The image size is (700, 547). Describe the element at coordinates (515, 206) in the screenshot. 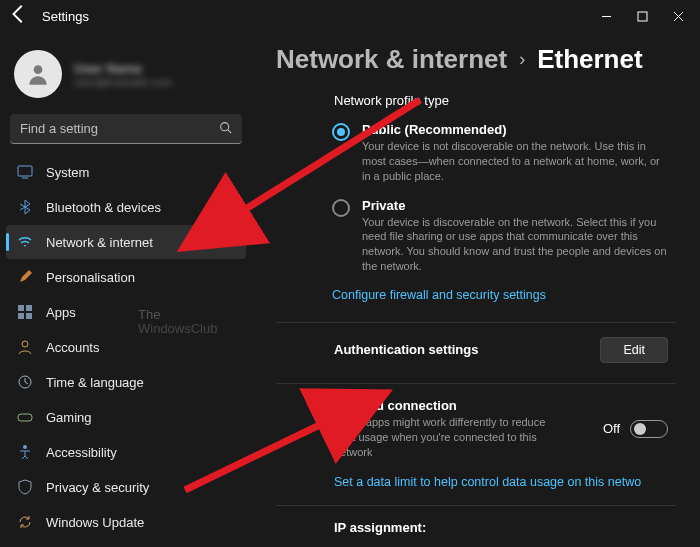

I see `radio-label: Private` at that location.